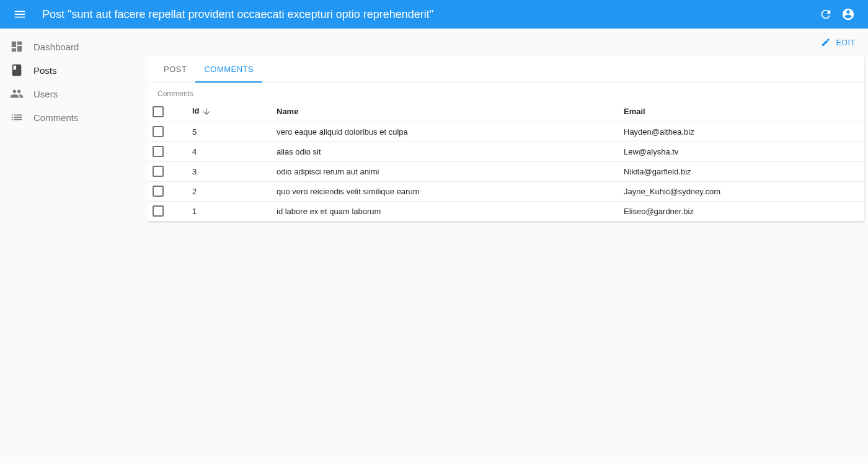 The image size is (868, 463). Describe the element at coordinates (742, 191) in the screenshot. I see `cell-email: Jayne_Kuhic@sydney.com` at that location.